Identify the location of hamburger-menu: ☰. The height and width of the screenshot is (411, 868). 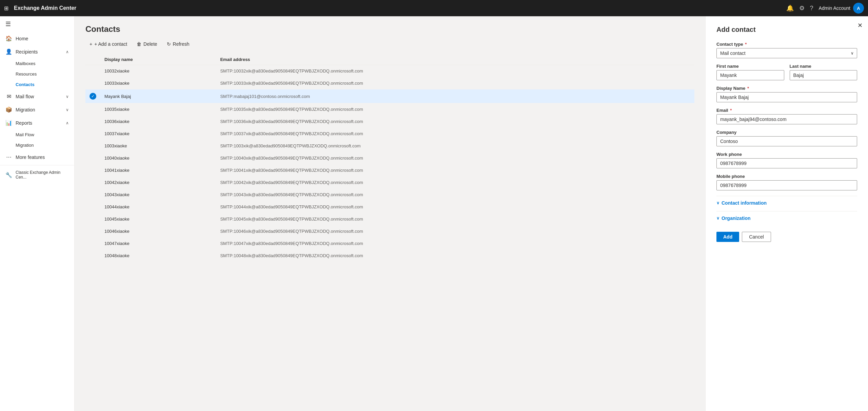
(37, 24).